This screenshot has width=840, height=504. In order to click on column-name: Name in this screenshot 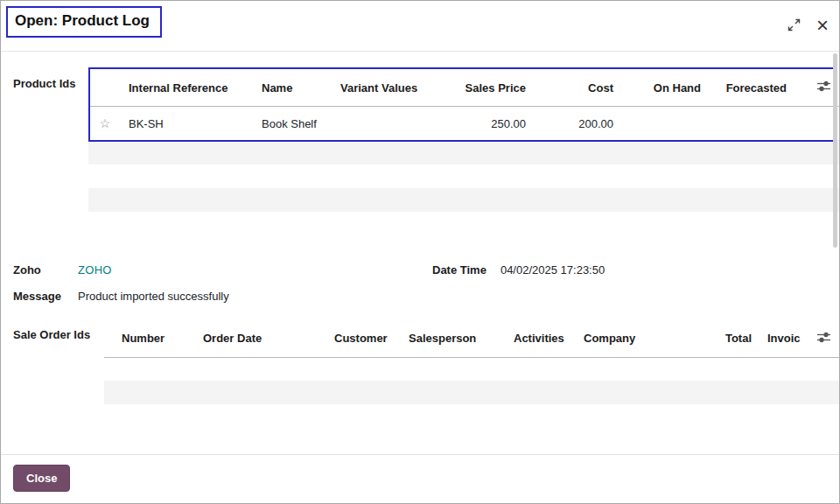, I will do `click(294, 88)`.